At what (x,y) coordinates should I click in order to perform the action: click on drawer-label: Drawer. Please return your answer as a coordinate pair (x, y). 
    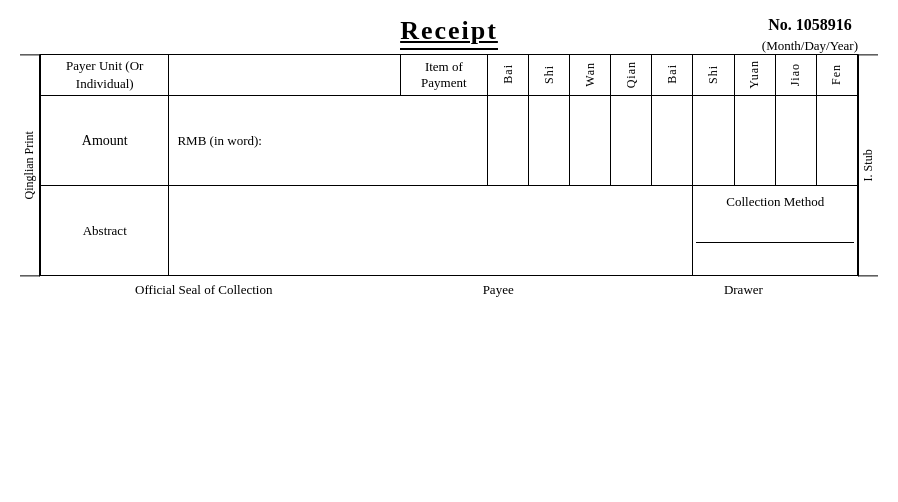
    Looking at the image, I should click on (744, 290).